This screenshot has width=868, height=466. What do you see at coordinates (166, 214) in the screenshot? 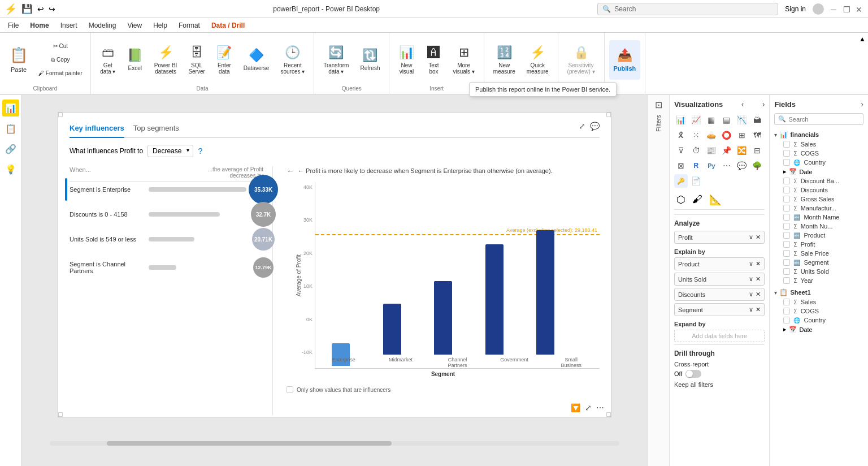
I see `influencer-row-1: Discounts is 0 - 4158 32.7K` at bounding box center [166, 214].